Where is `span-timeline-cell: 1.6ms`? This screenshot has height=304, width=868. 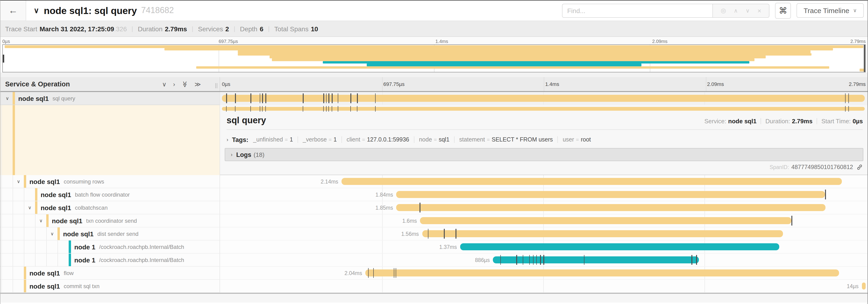 span-timeline-cell: 1.6ms is located at coordinates (544, 221).